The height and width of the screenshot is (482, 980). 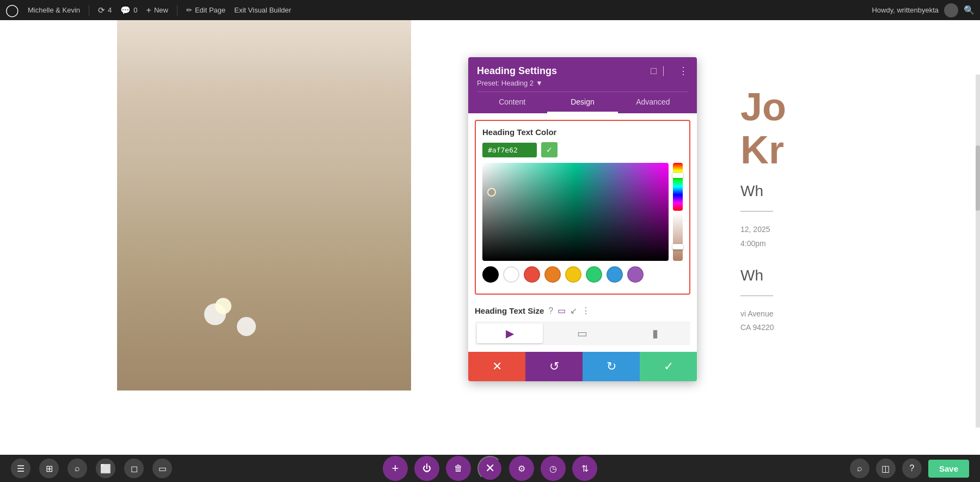 What do you see at coordinates (757, 296) in the screenshot?
I see `divider2` at bounding box center [757, 296].